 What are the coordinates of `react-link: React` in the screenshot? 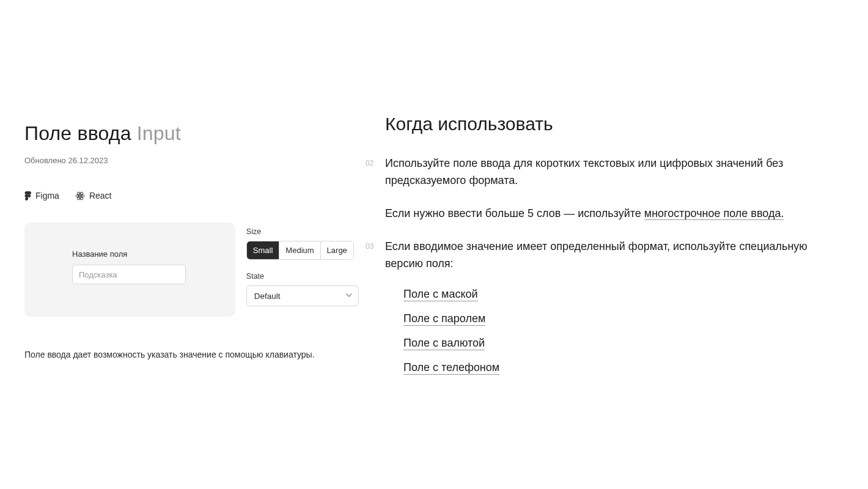 It's located at (94, 196).